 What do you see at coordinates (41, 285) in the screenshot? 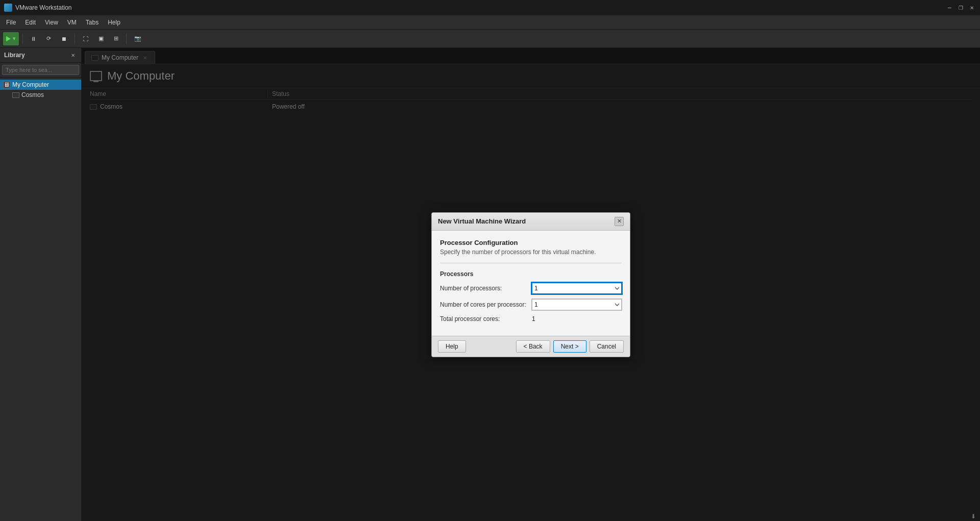
I see `sidebar: Library ✕ 🖥 My Computer Cosmos` at bounding box center [41, 285].